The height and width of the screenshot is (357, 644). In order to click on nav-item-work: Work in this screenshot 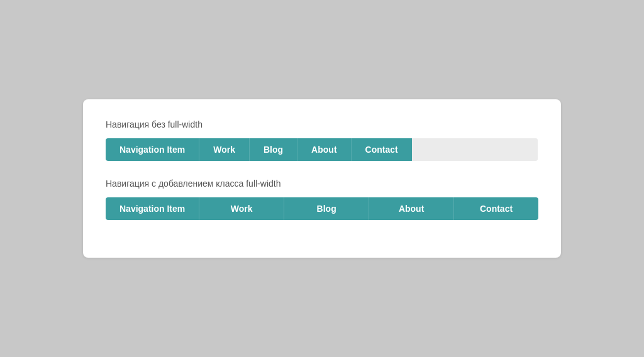, I will do `click(225, 150)`.